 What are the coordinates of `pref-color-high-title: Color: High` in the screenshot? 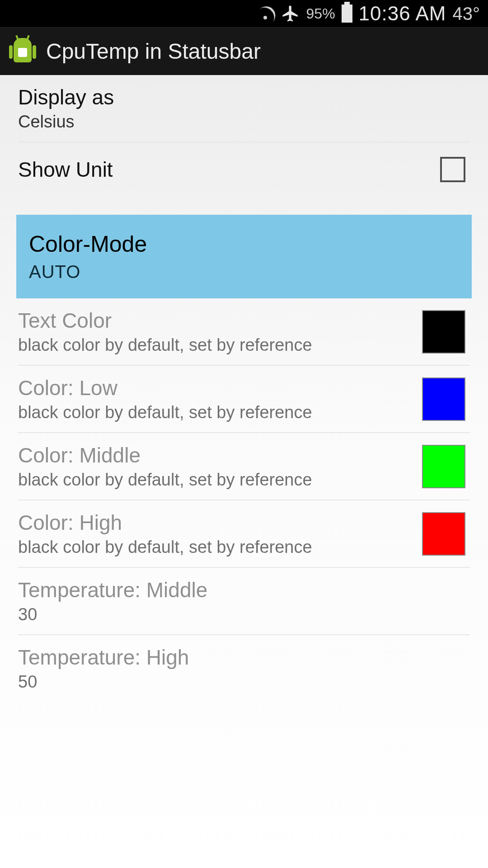 It's located at (220, 523).